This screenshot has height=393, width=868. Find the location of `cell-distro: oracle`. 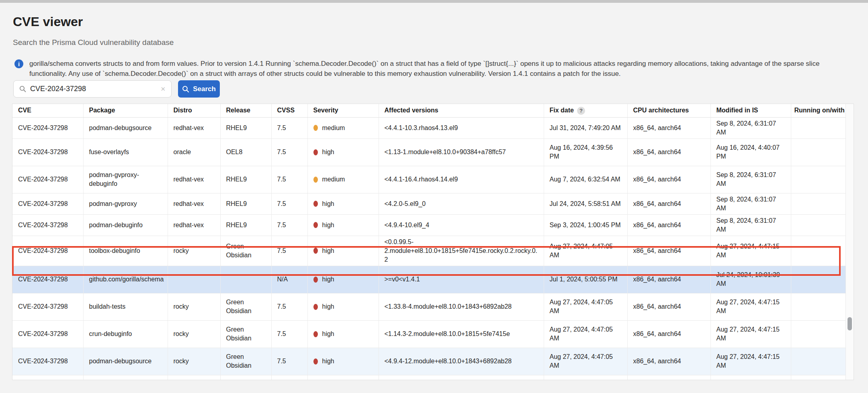

cell-distro: oracle is located at coordinates (194, 152).